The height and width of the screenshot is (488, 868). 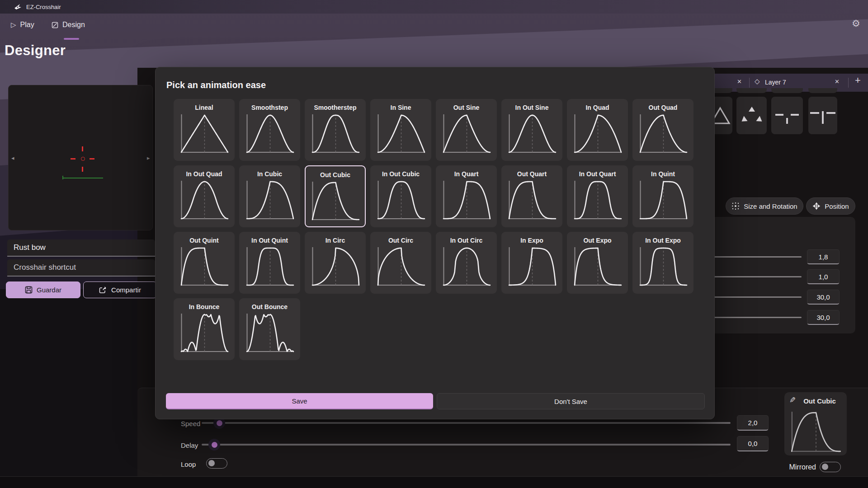 What do you see at coordinates (598, 196) in the screenshot?
I see `ease-option: In Out Quart` at bounding box center [598, 196].